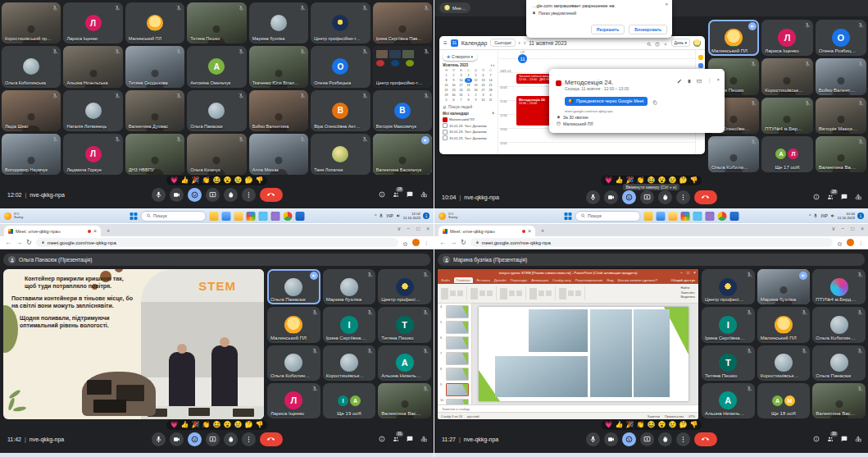  I want to click on participant-tile: Таня Лопатюк, so click(340, 154).